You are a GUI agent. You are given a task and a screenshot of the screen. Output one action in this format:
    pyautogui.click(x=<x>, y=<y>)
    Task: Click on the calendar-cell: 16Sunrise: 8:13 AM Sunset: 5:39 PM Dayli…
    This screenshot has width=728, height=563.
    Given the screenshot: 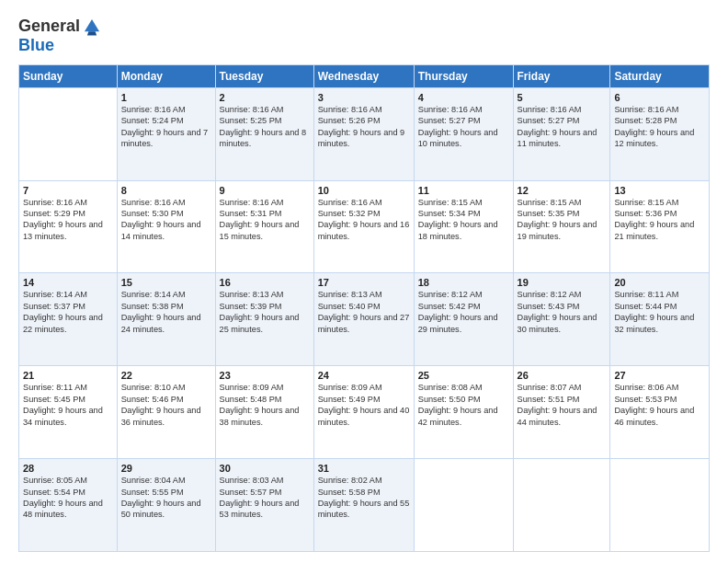 What is the action you would take?
    pyautogui.click(x=265, y=320)
    